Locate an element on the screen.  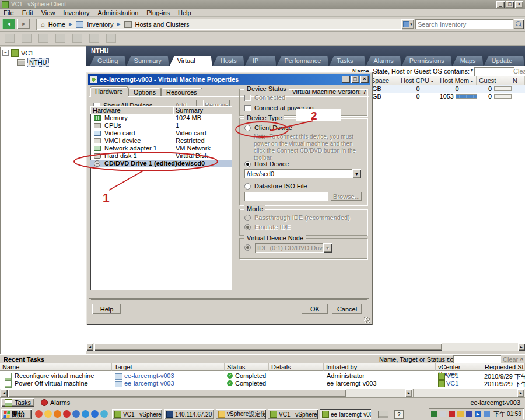
task-column-target: Target is located at coordinates (168, 368).